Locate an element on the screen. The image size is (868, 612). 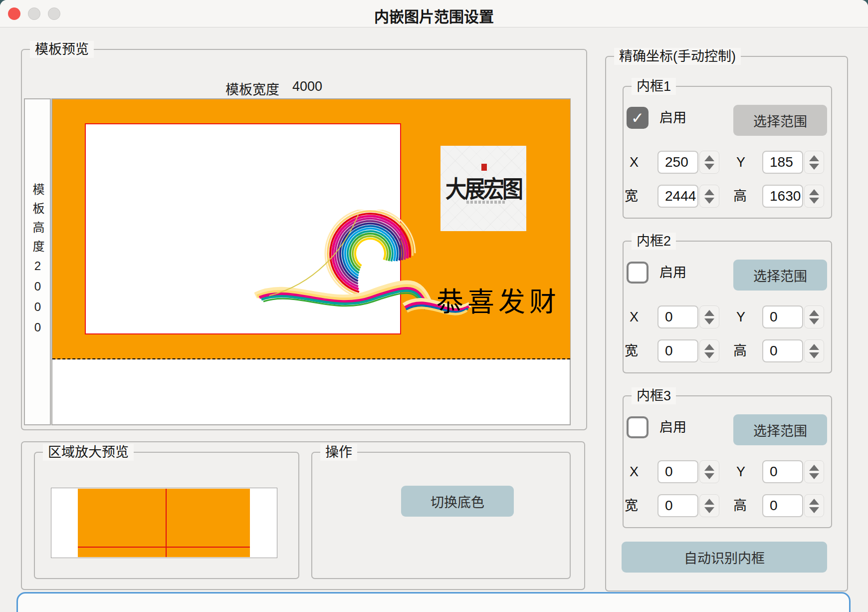
frame3-x-value: 0 is located at coordinates (678, 472).